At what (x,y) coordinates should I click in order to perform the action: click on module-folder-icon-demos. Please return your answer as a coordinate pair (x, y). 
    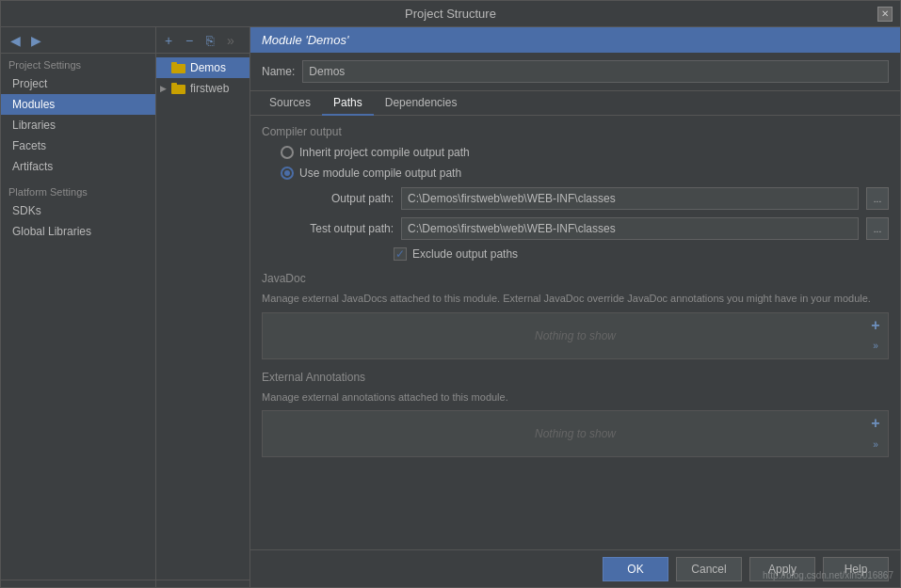
    Looking at the image, I should click on (179, 68).